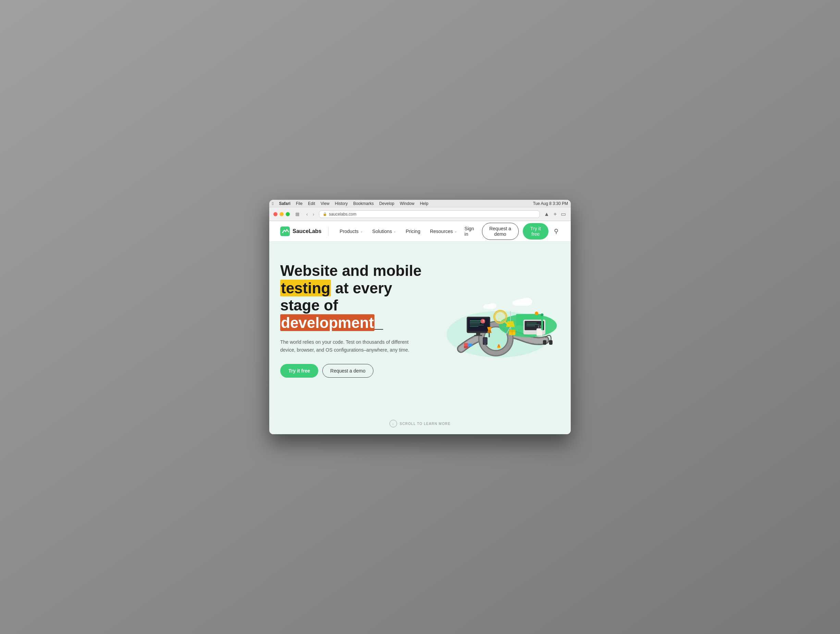  I want to click on back-button: ‹, so click(307, 214).